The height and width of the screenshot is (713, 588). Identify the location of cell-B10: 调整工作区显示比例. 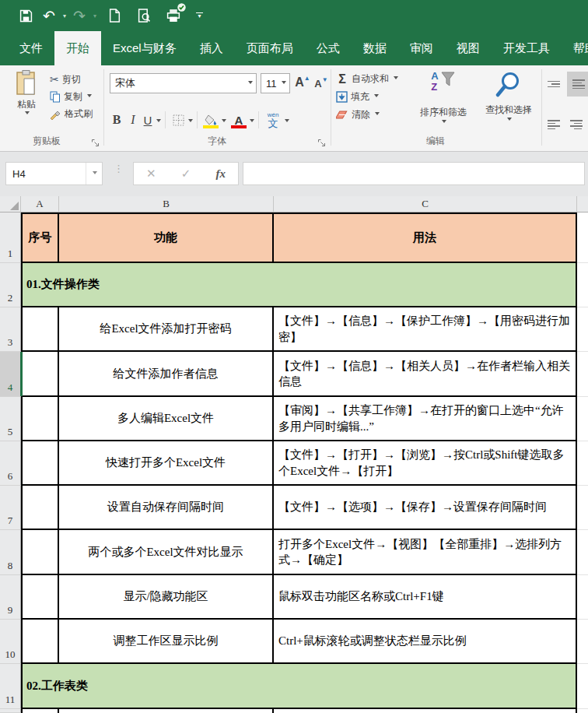
(166, 641).